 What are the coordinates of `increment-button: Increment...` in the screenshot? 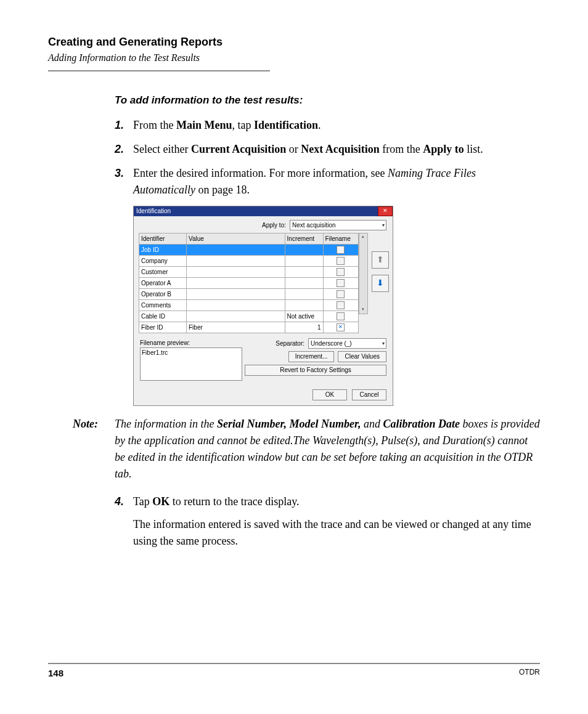 It's located at (312, 357).